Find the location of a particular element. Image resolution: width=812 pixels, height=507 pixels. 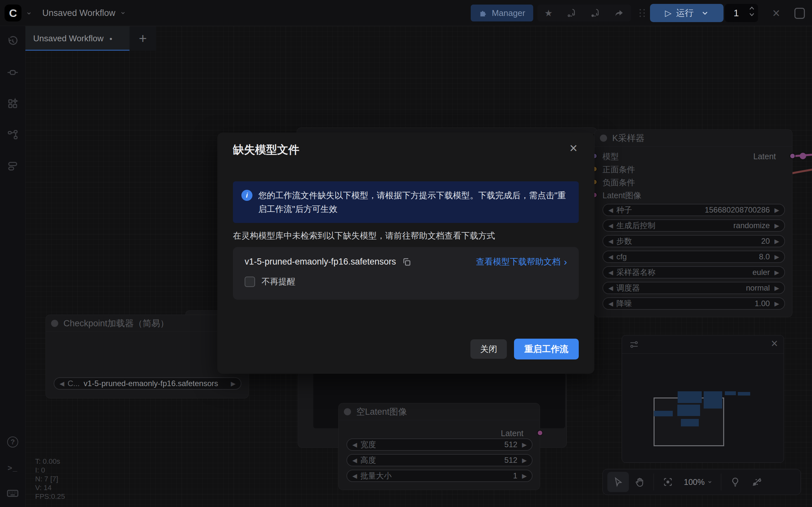

toolbar-divider is located at coordinates (654, 482).